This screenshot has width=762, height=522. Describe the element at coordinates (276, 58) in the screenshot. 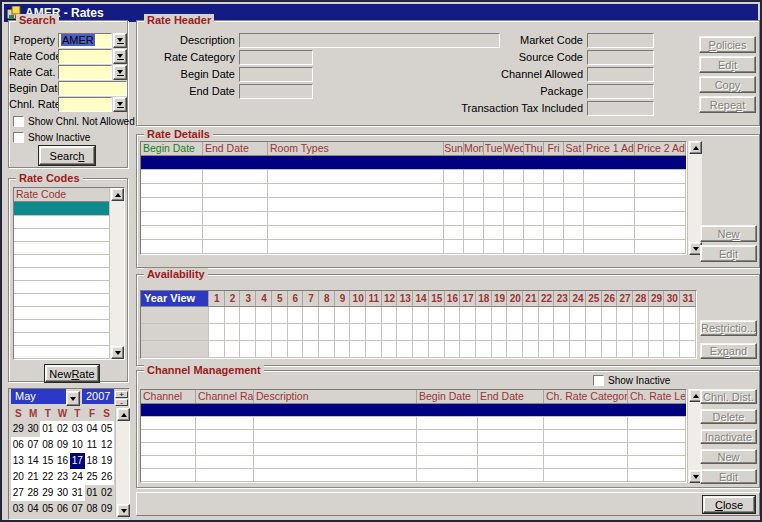

I see `rate-category-field` at that location.